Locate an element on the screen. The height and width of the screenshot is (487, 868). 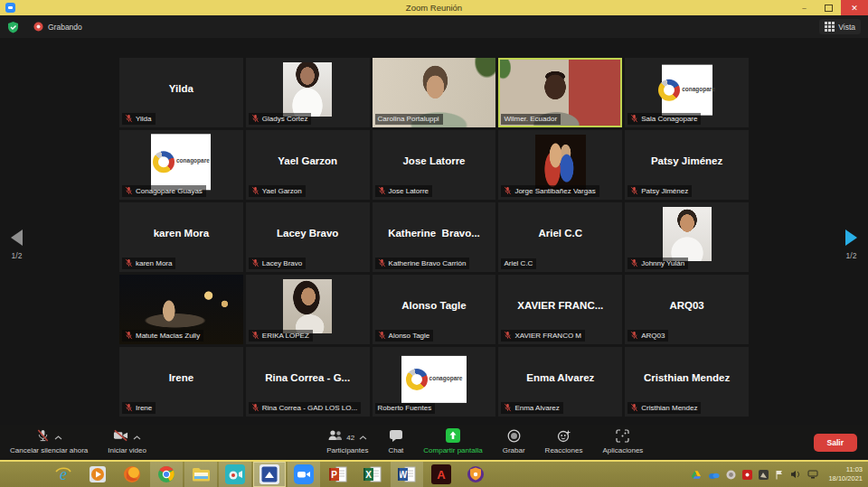
participant-label-text: Sala Conagopare is located at coordinates (669, 119).